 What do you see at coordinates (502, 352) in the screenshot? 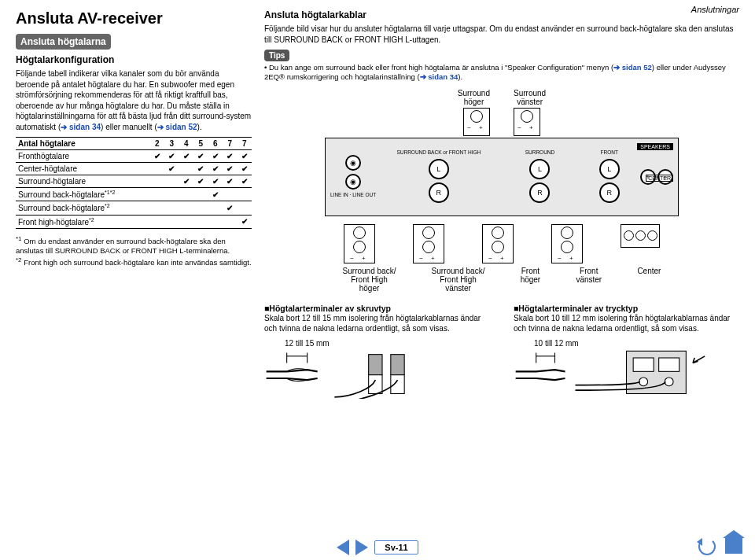
I see `terminal-instructions: ■Högtalarterminaler av skruvtyp Skala bo…` at bounding box center [502, 352].